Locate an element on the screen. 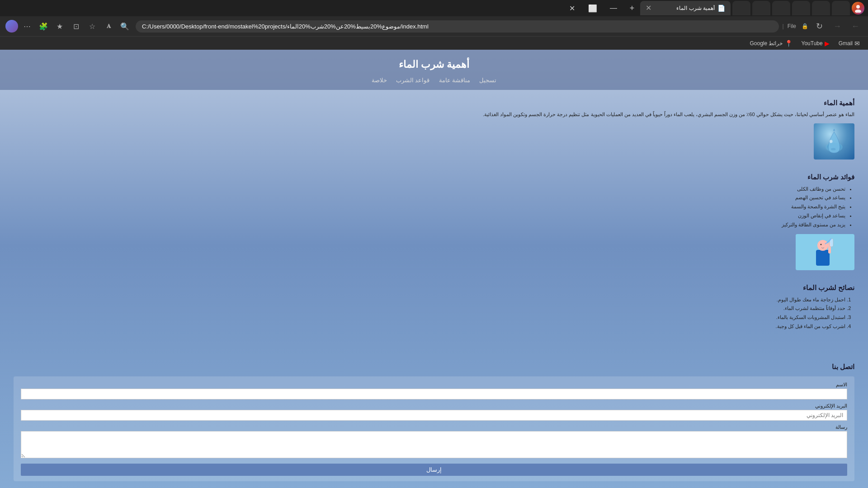 Image resolution: width=868 pixels, height=488 pixels. water-drop-image is located at coordinates (834, 141).